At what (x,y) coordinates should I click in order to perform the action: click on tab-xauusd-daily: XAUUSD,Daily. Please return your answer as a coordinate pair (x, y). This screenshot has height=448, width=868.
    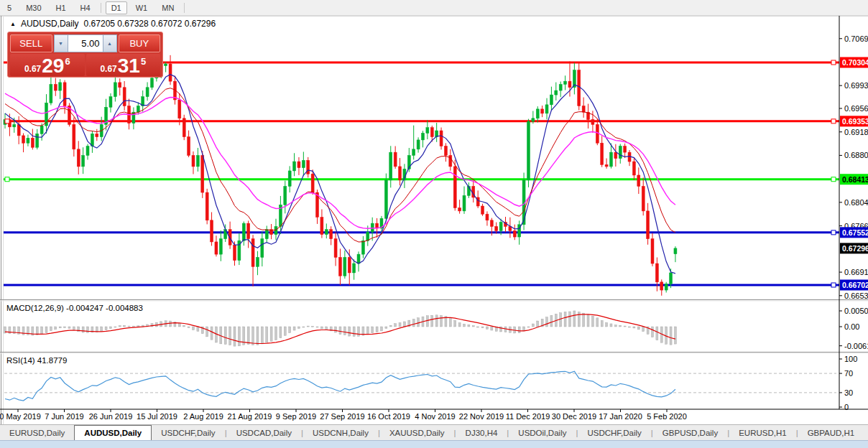
    Looking at the image, I should click on (417, 434).